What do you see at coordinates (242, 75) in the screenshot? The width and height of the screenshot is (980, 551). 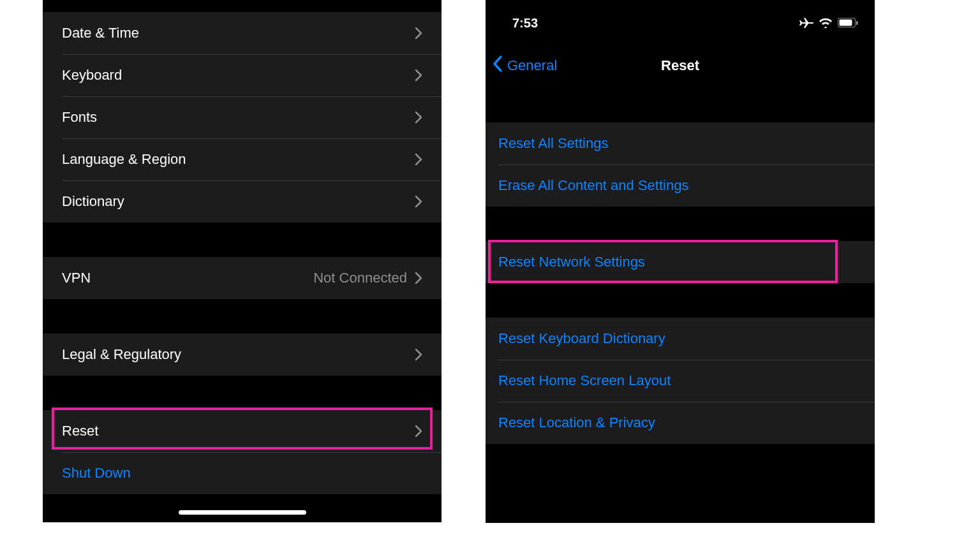 I see `row-keyboard: Keyboard` at bounding box center [242, 75].